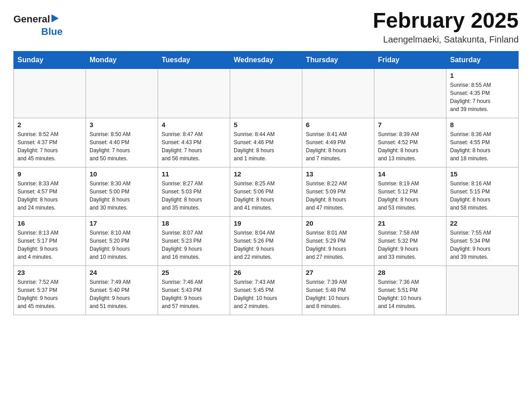  What do you see at coordinates (122, 245) in the screenshot?
I see `day-info: Sunrise: 8:10 AM Sunset: 5:20 PM Dayligh…` at bounding box center [122, 245].